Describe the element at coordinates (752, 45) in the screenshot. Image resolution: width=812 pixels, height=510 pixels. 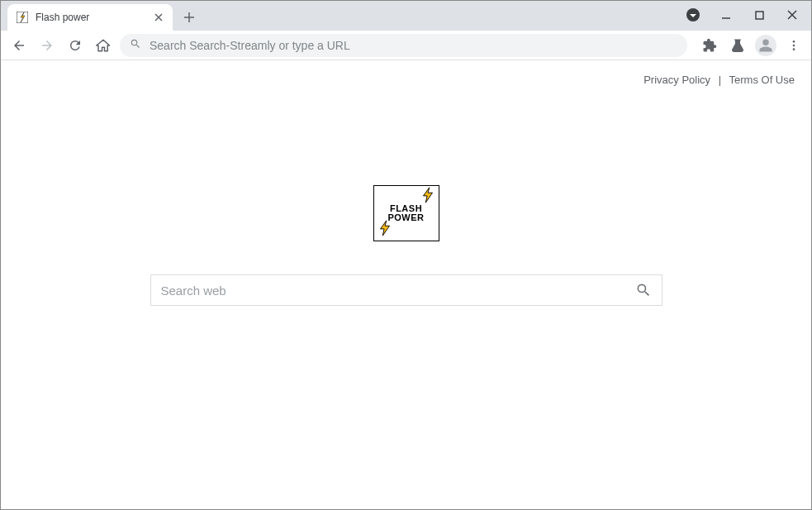
I see `toolbar-actions` at that location.